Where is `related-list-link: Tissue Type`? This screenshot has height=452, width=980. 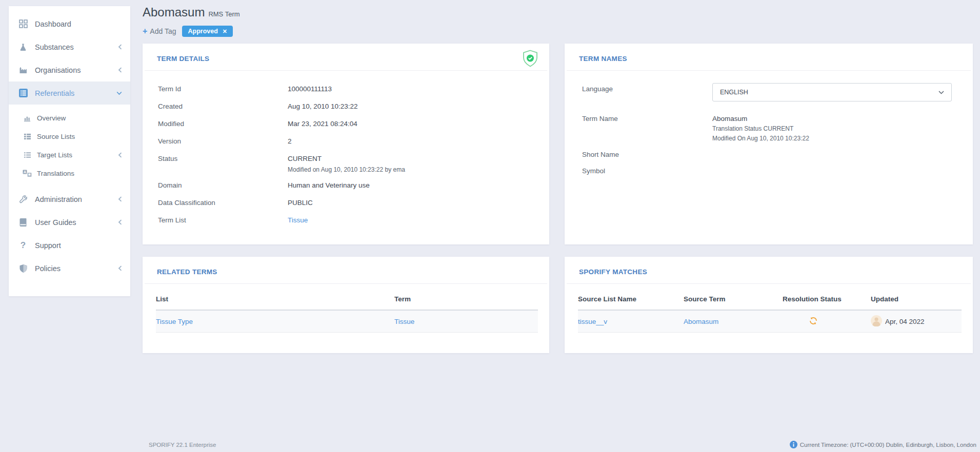 related-list-link: Tissue Type is located at coordinates (174, 322).